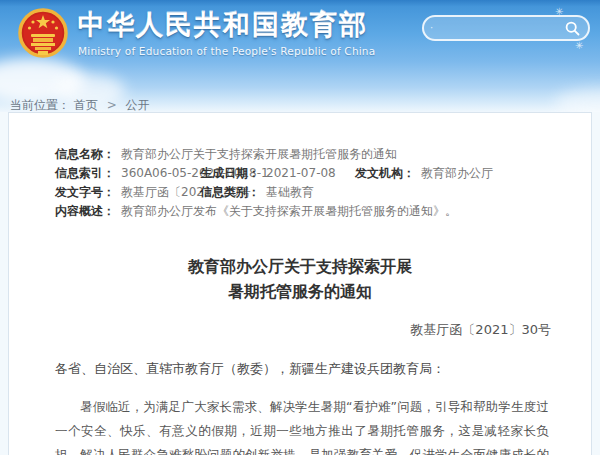  I want to click on breadcrumb-home-link: 首页, so click(86, 105).